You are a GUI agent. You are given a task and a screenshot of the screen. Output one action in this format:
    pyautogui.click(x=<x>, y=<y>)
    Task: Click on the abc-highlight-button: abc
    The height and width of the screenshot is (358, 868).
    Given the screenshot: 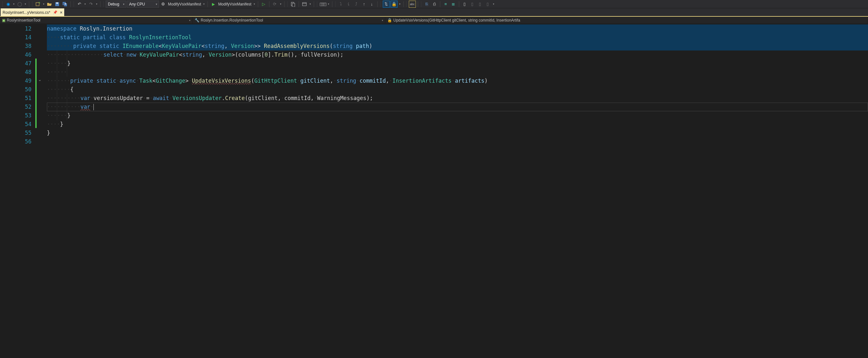 What is the action you would take?
    pyautogui.click(x=412, y=4)
    